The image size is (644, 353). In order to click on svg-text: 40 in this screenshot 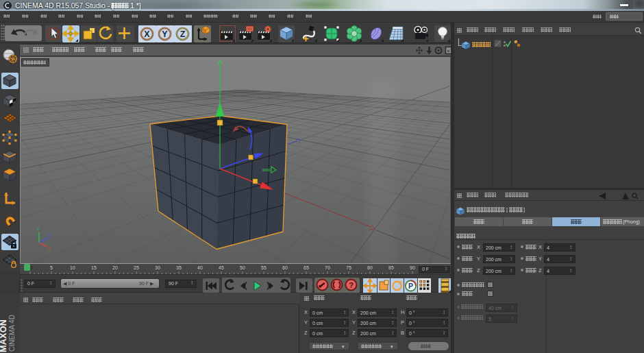, I will do `click(200, 267)`.